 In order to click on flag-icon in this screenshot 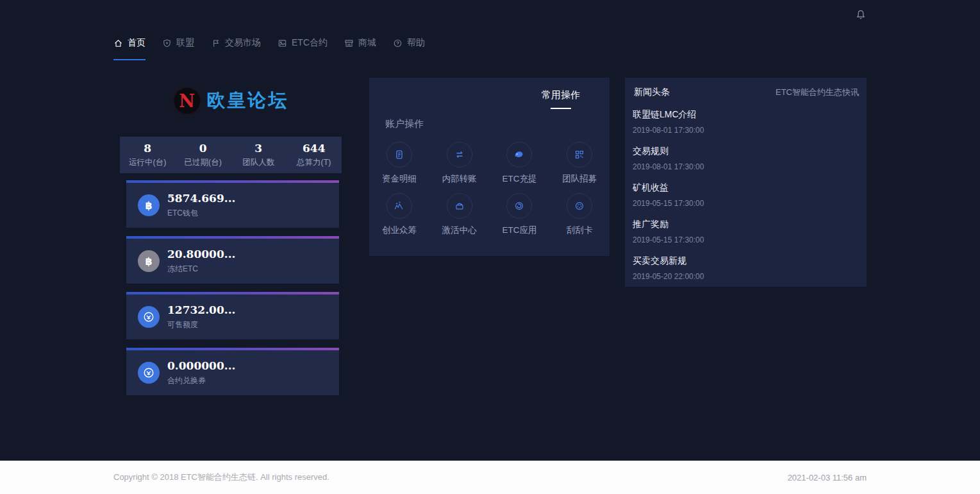, I will do `click(215, 44)`.